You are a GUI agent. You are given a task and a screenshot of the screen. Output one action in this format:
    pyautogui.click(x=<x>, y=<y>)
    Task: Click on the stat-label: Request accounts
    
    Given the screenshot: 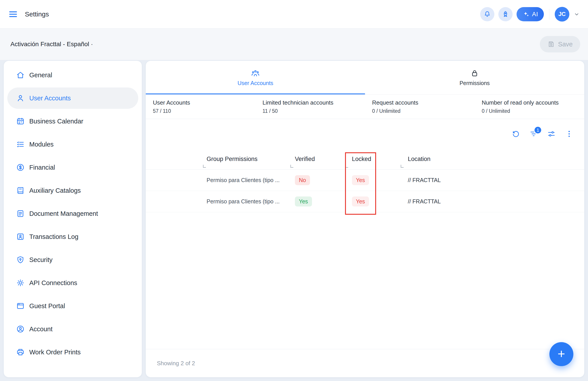 What is the action you would take?
    pyautogui.click(x=423, y=103)
    